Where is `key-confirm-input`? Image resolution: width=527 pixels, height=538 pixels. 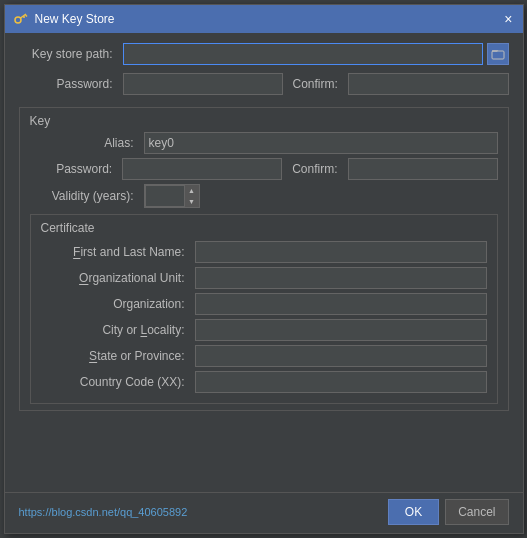
key-confirm-input is located at coordinates (423, 169).